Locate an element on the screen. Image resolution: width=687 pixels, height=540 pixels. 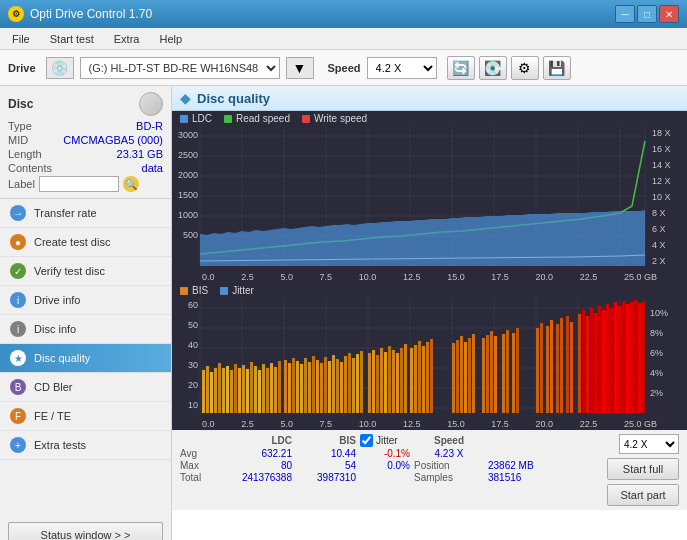
start-full-button: Start full is located at coordinates (643, 469).